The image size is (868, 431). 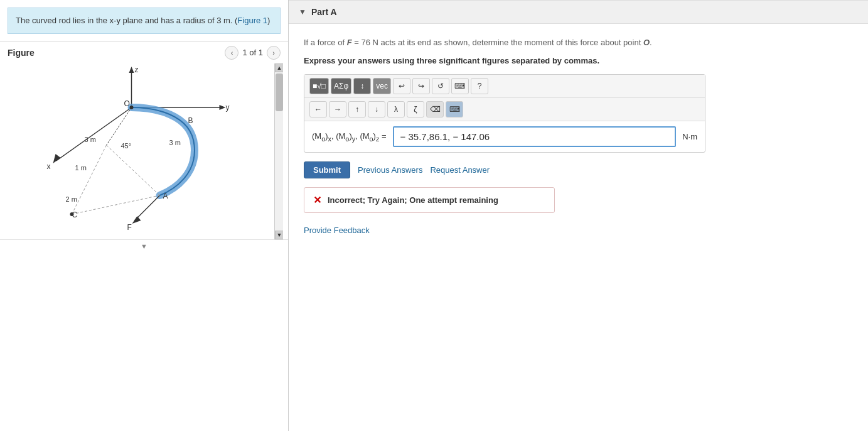 What do you see at coordinates (303, 12) in the screenshot?
I see `part-toggle-icon: ▼` at bounding box center [303, 12].